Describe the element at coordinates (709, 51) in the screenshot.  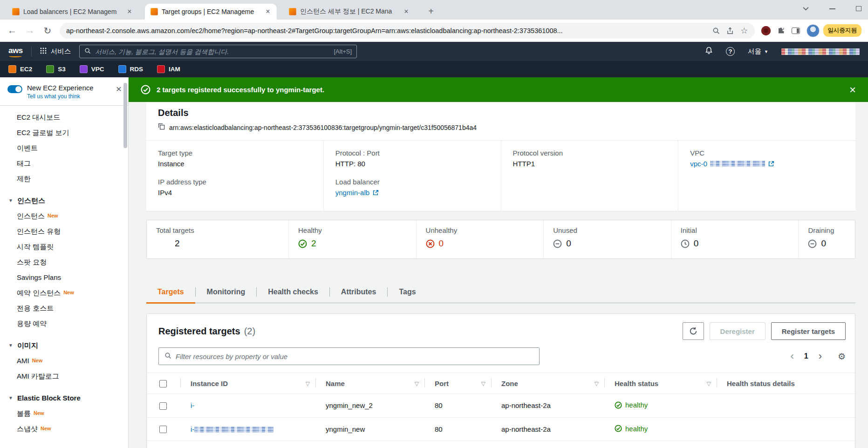
I see `notifications-bell-icon` at that location.